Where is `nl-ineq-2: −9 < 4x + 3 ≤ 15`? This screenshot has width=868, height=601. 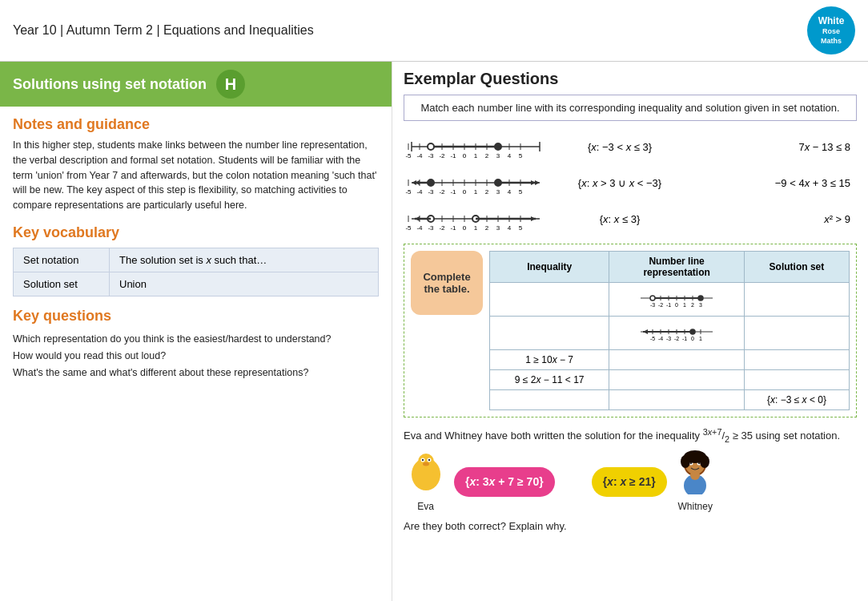
nl-ineq-2: −9 < 4x + 3 ≤ 15 is located at coordinates (774, 183).